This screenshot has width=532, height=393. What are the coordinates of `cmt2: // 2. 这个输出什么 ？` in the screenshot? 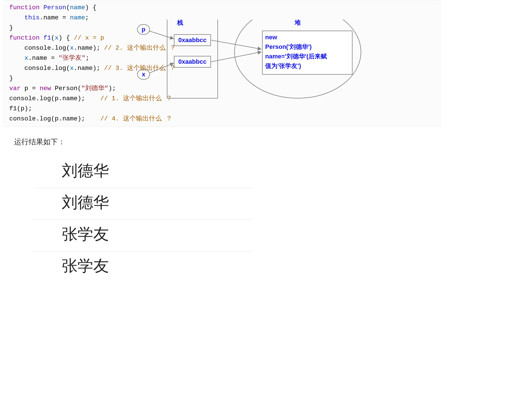 It's located at (140, 48).